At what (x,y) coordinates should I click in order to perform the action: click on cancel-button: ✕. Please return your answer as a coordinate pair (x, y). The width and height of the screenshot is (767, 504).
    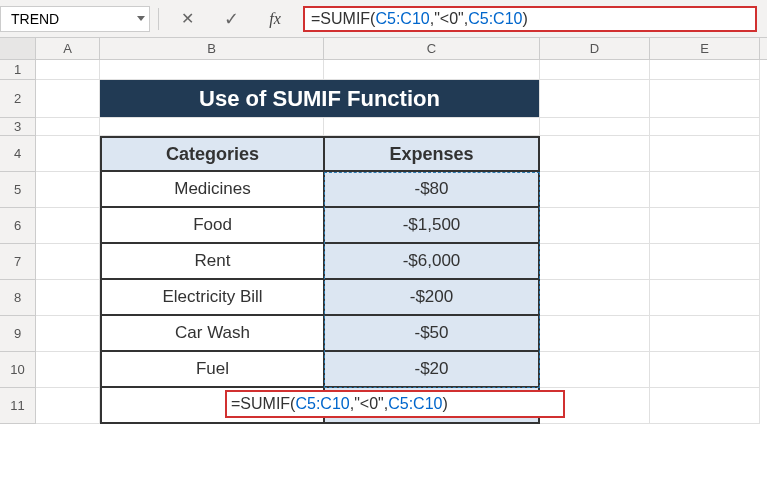
    Looking at the image, I should click on (187, 19).